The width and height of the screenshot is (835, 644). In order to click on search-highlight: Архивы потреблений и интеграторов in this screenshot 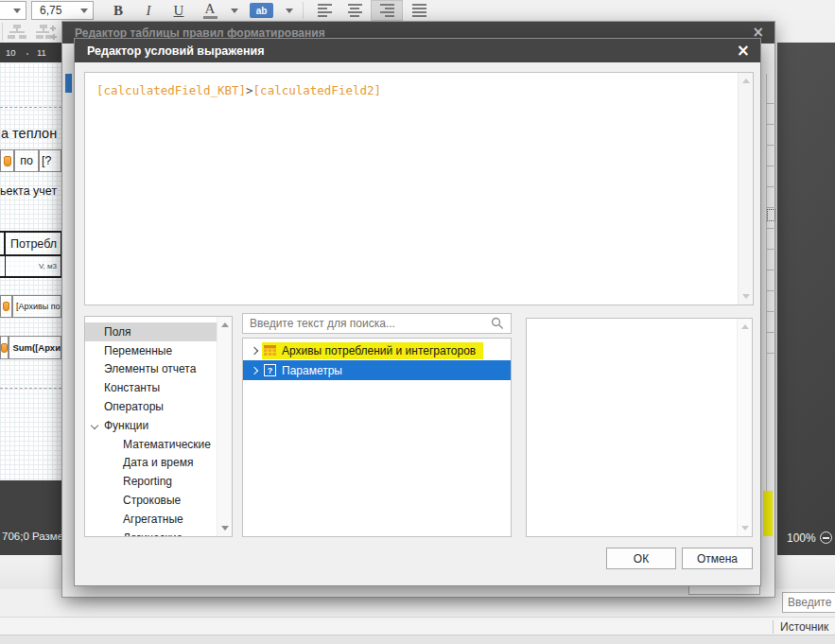, I will do `click(373, 351)`.